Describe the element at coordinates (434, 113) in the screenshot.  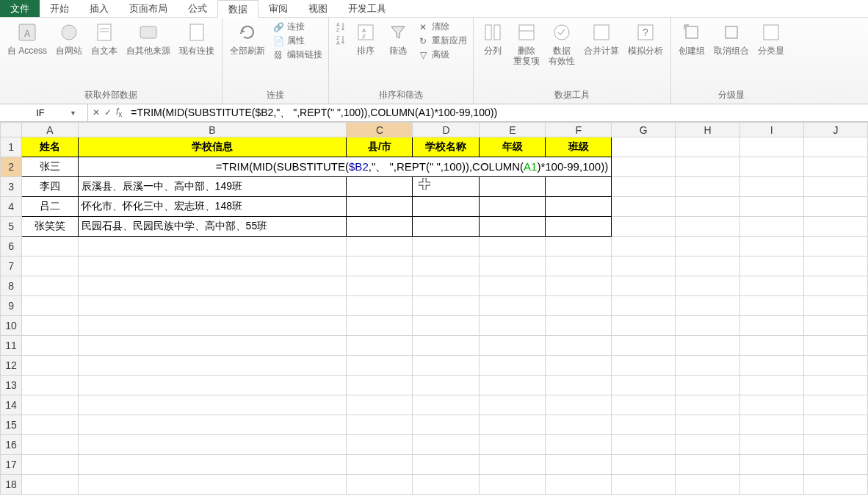
I see `formula-bar: ▼ ✕ ✓ fx =TRIM(MID(SUBSTITUTE($B2,"、 ",R…` at that location.